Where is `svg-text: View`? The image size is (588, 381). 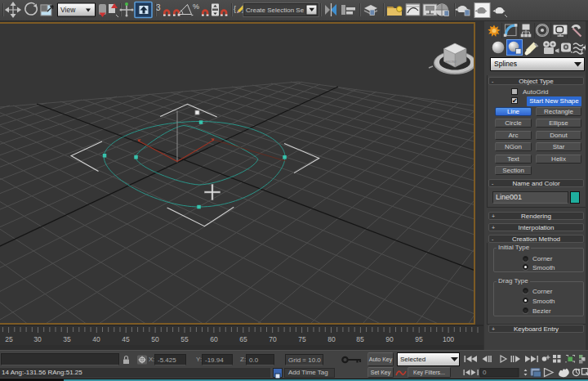 svg-text: View is located at coordinates (69, 10).